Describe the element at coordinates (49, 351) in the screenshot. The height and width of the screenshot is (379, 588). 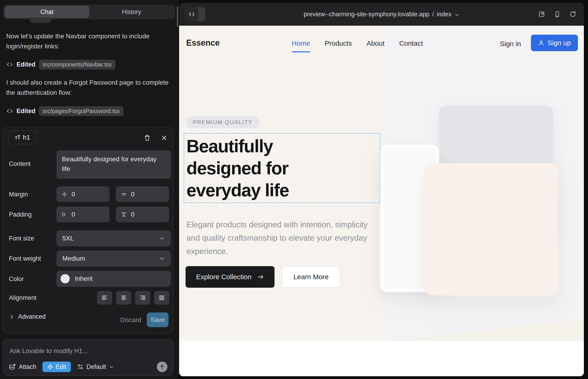
I see `chat-input: Ask Lovable to modify H1...` at that location.